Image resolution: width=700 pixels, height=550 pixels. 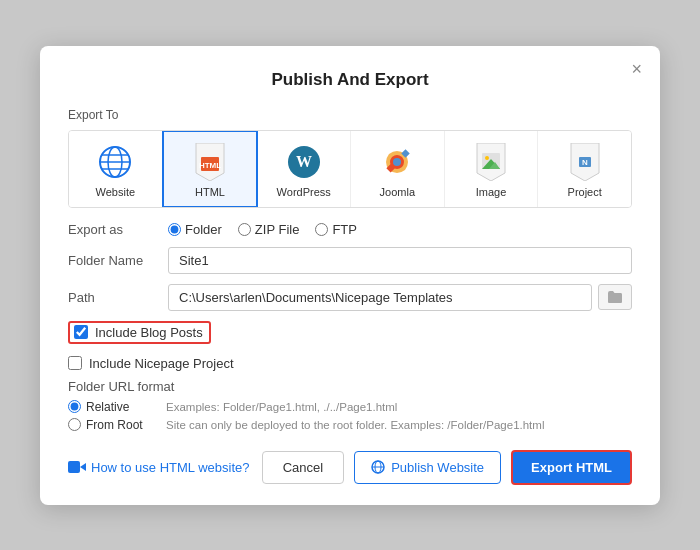 I want to click on url-format-fromroot-radio, so click(x=74, y=424).